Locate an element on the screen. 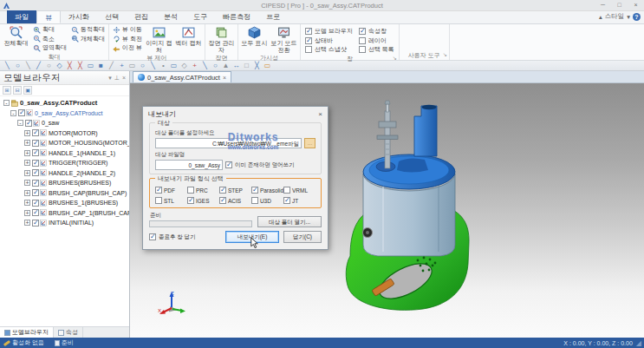 Image resolution: width=644 pixels, height=348 pixels. tree-item: +TRIGGER(TRIGGER) is located at coordinates (66, 163).